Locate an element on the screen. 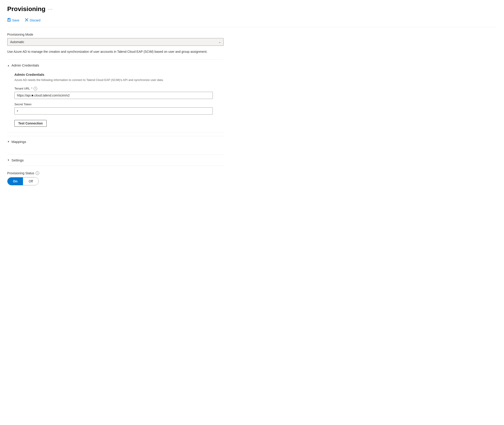  tenant-url-info-icon: i is located at coordinates (35, 89).